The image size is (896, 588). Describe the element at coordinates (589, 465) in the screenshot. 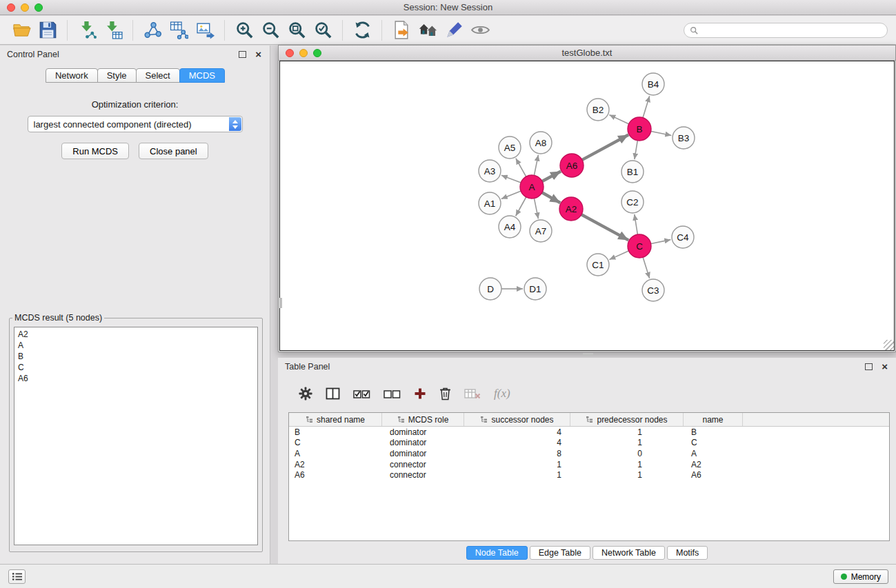

I see `table-row: A2connector11A2` at that location.